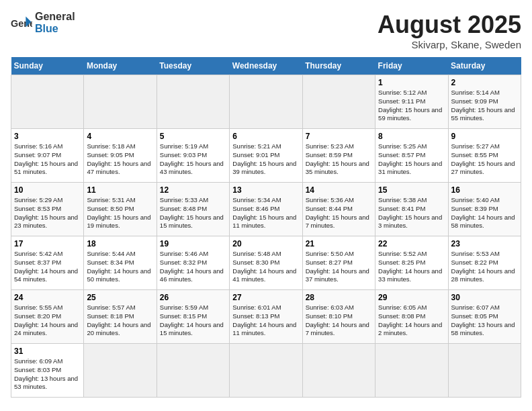 The height and width of the screenshot is (411, 532). I want to click on day-number: 2, so click(485, 83).